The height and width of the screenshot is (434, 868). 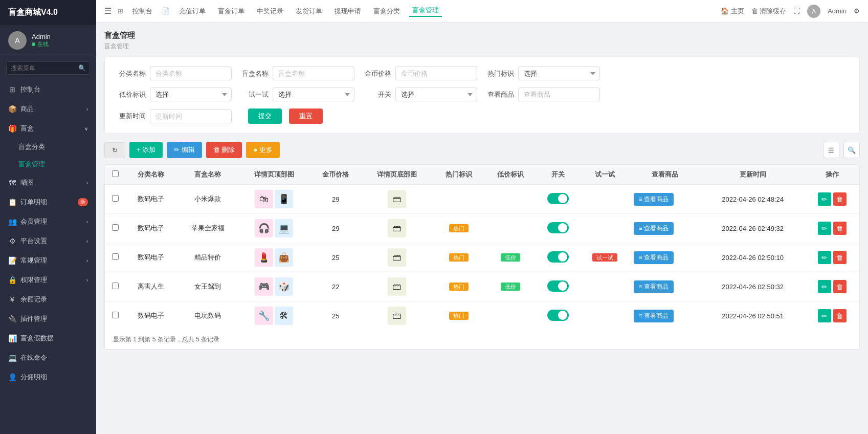 What do you see at coordinates (559, 94) in the screenshot?
I see `filter-view-goods-input` at bounding box center [559, 94].